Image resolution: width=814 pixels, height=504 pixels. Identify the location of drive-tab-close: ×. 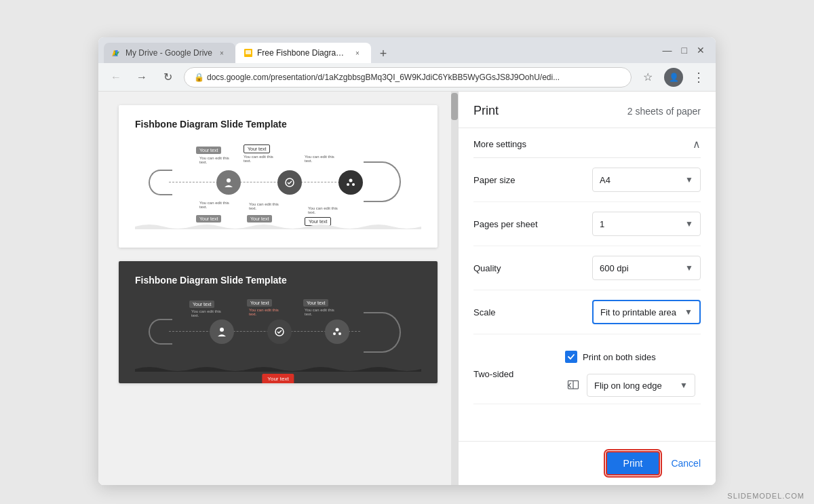
(222, 53).